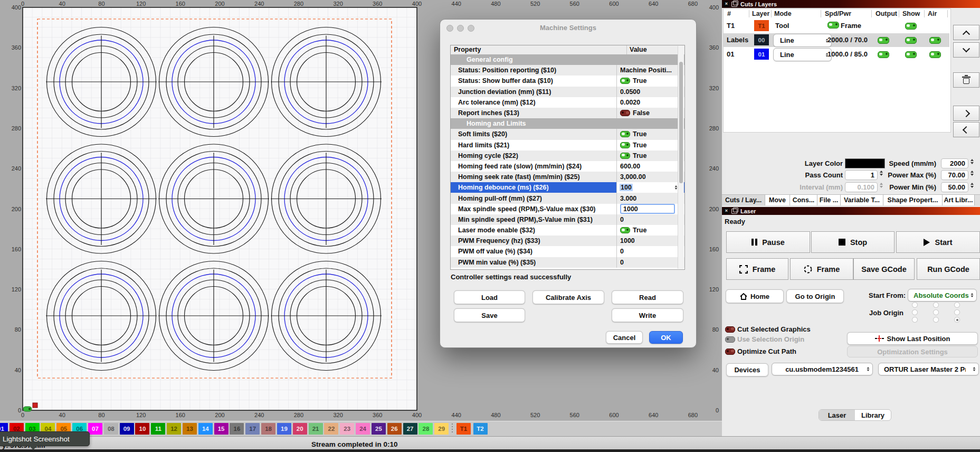 The width and height of the screenshot is (980, 452). What do you see at coordinates (568, 262) in the screenshot?
I see `settings-row-pwm-min-value-------35-: PWM min value (%) ($35)0` at bounding box center [568, 262].